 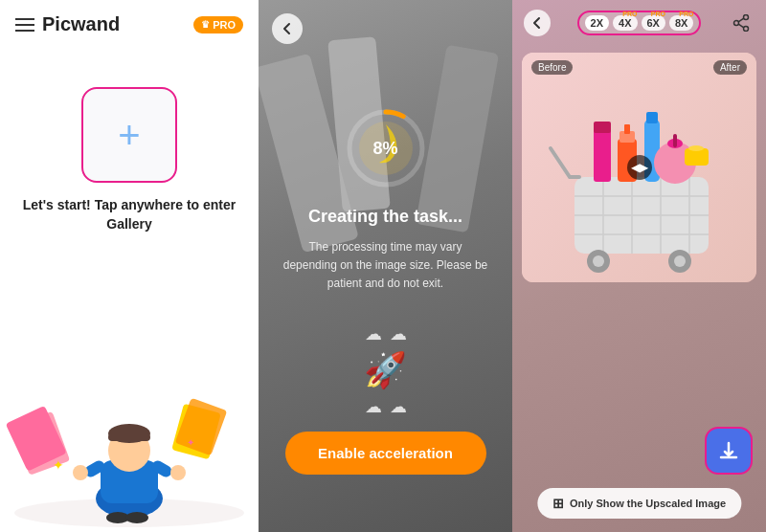 I want to click on progress-section: 8% Creating the task... The processing t…, so click(x=385, y=199).